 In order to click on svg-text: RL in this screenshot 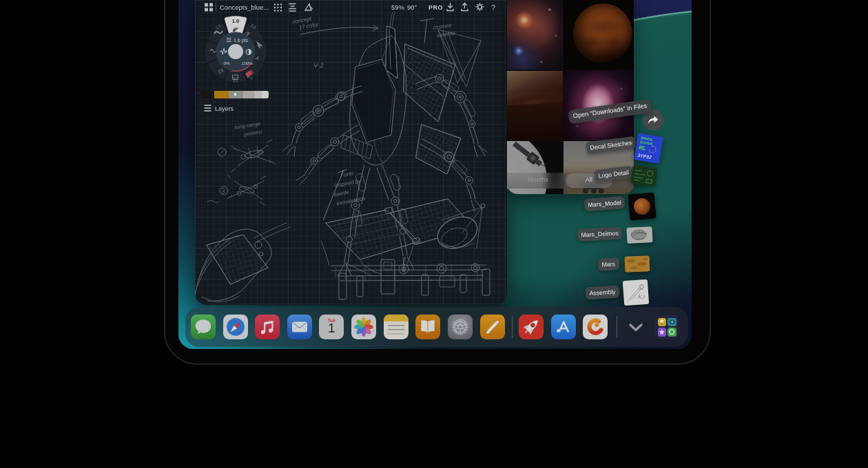, I will do `click(642, 149)`.